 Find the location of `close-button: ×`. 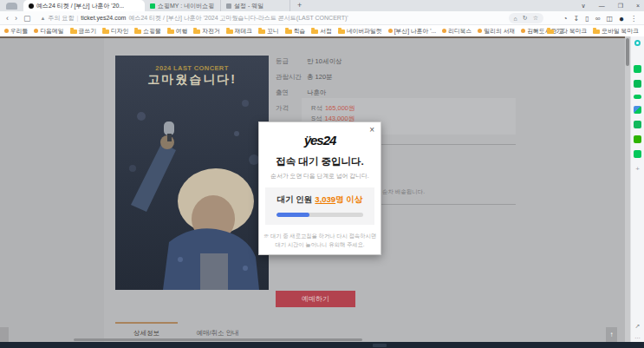

close-button: × is located at coordinates (638, 5).